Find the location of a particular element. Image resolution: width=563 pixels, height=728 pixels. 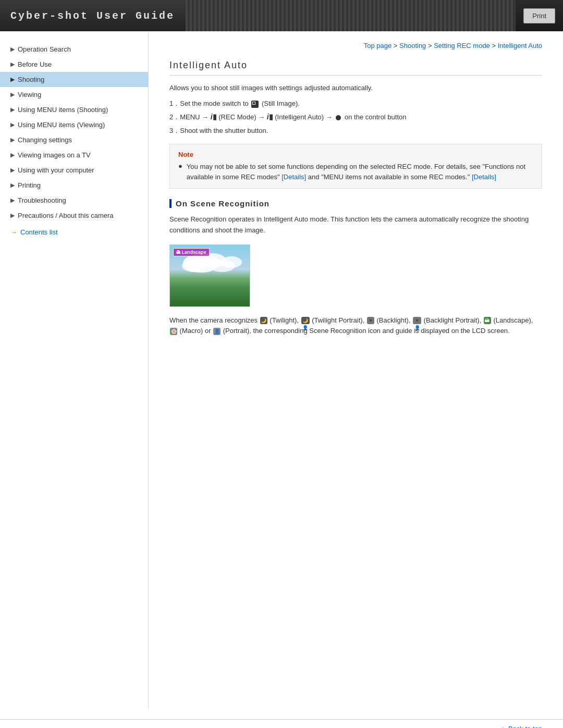

breadcrumb-setting-rec-mode: Setting REC mode is located at coordinates (462, 46).